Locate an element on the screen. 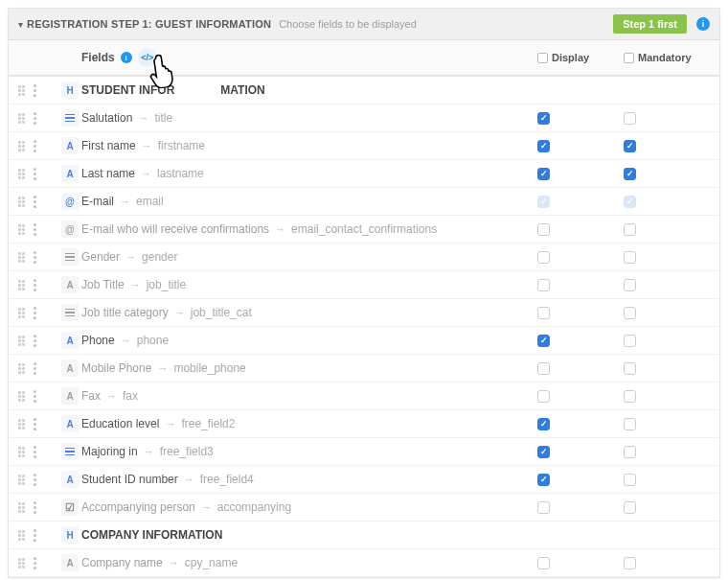 The width and height of the screenshot is (728, 580). field-key: firstname is located at coordinates (182, 146).